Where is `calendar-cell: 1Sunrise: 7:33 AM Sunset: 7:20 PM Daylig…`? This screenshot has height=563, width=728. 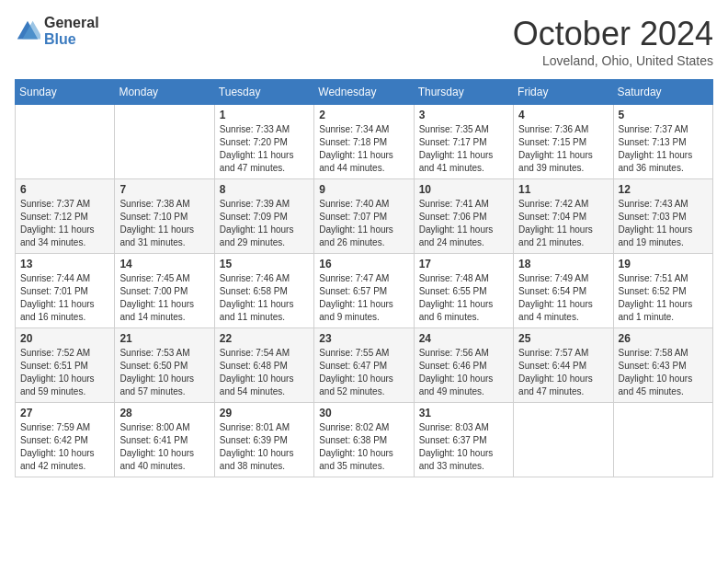
calendar-cell: 1Sunrise: 7:33 AM Sunset: 7:20 PM Daylig… is located at coordinates (264, 142).